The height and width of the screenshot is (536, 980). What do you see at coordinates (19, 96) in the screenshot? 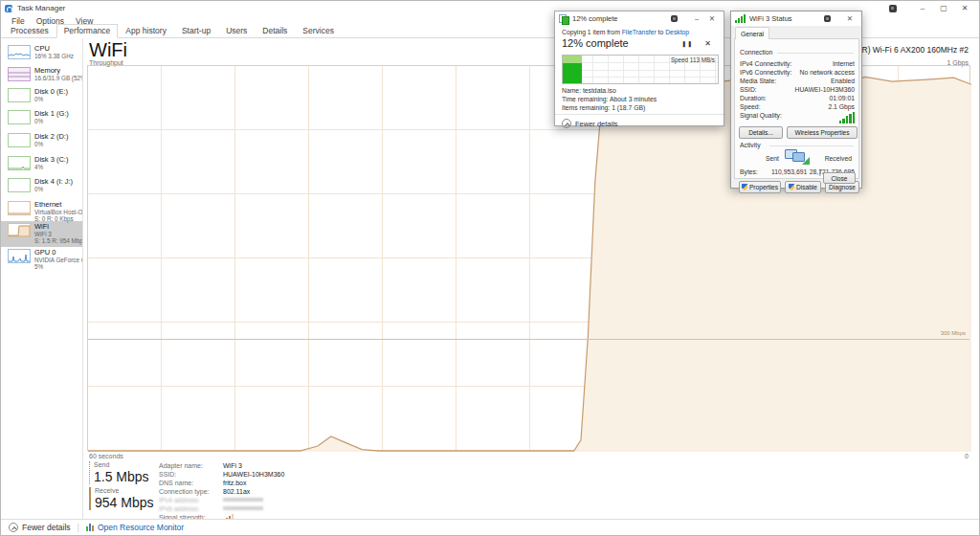
I see `disk0-thumbnail` at bounding box center [19, 96].